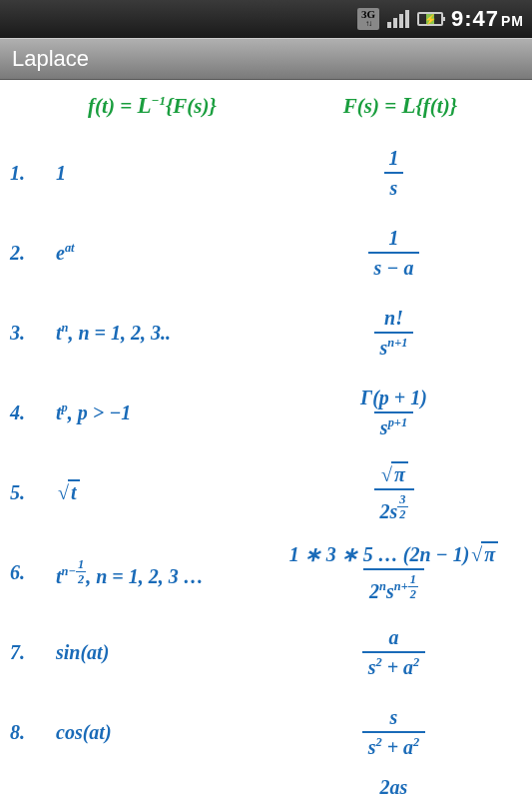  I want to click on table-row: 6.tn−12, n = 1, 2, 3 …1 ∗ 3 ∗ 5 … (2n − …, so click(266, 572).